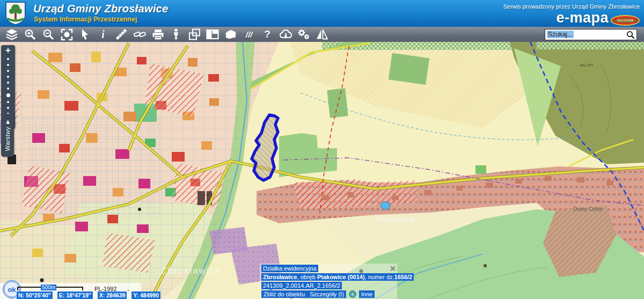 The width and height of the screenshot is (644, 299). I want to click on settings-icon, so click(304, 34).